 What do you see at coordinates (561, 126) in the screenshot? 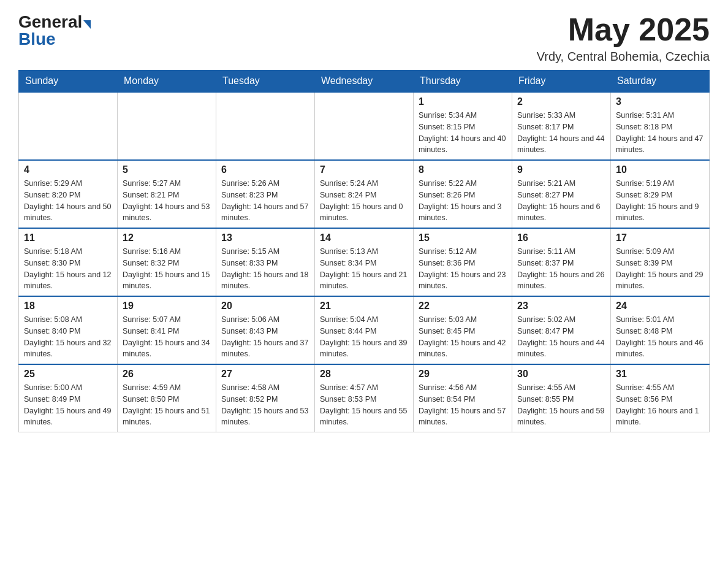
I see `table-row: 2Sunrise: 5:33 AMSunset: 8:17 PMDaylight…` at bounding box center [561, 126].